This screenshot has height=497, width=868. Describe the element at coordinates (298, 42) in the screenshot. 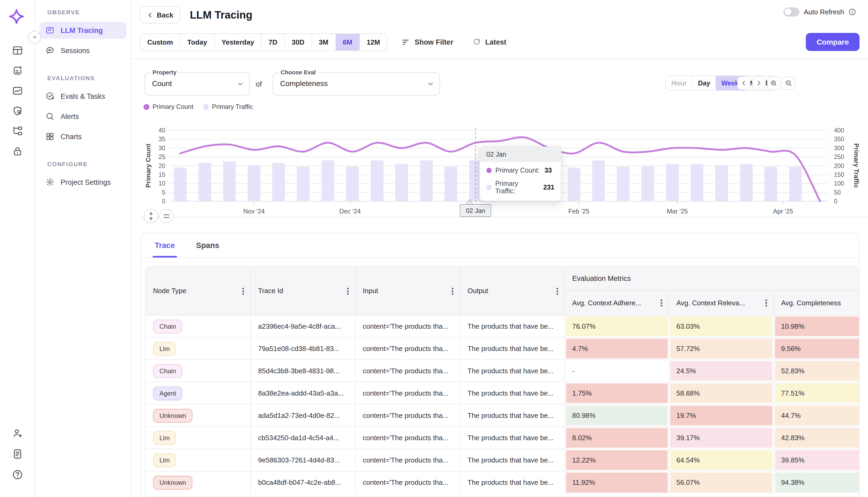

I see `range-30d: 30D` at that location.